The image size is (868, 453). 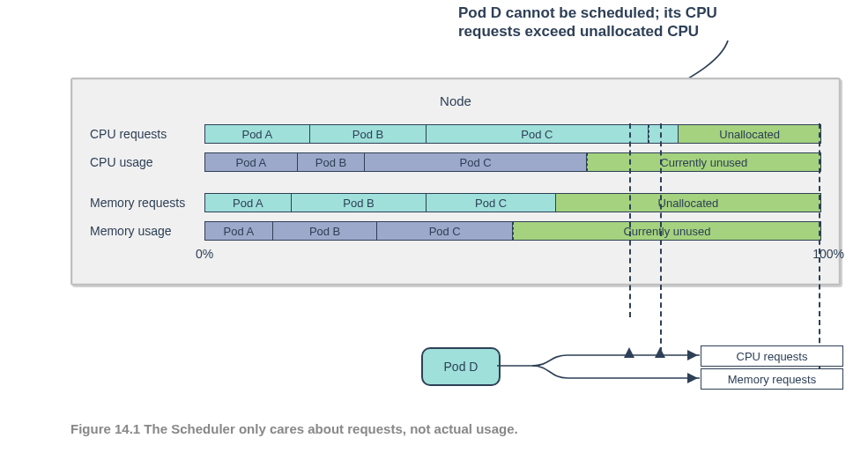 What do you see at coordinates (461, 367) in the screenshot?
I see `pod-d-box: Pod D` at bounding box center [461, 367].